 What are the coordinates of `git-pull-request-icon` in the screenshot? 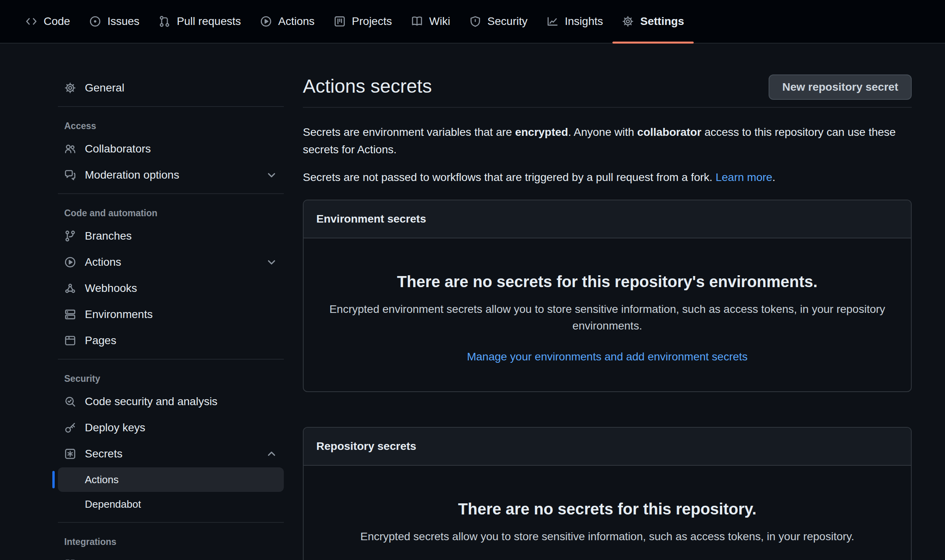 It's located at (165, 21).